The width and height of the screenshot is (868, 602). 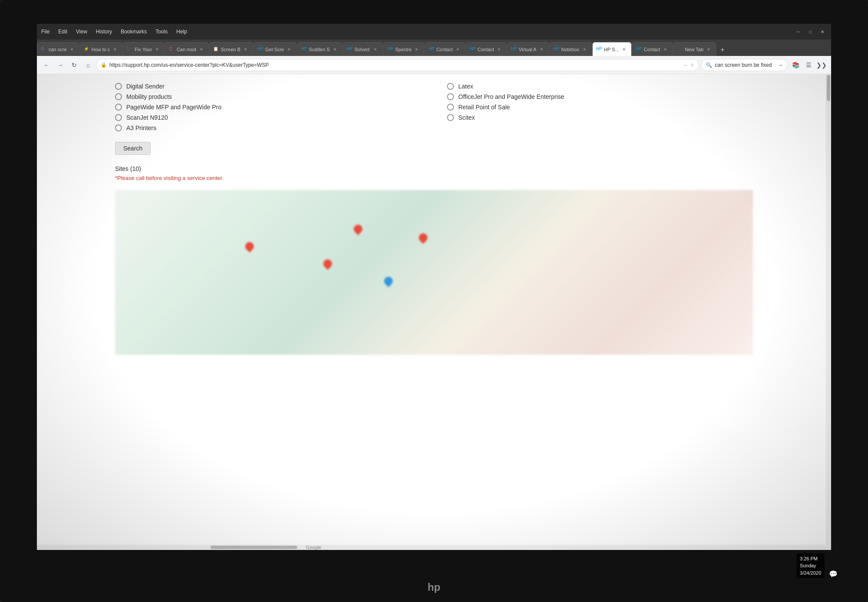 What do you see at coordinates (528, 49) in the screenshot?
I see `browser-tab-12: HPVirtual A✕` at bounding box center [528, 49].